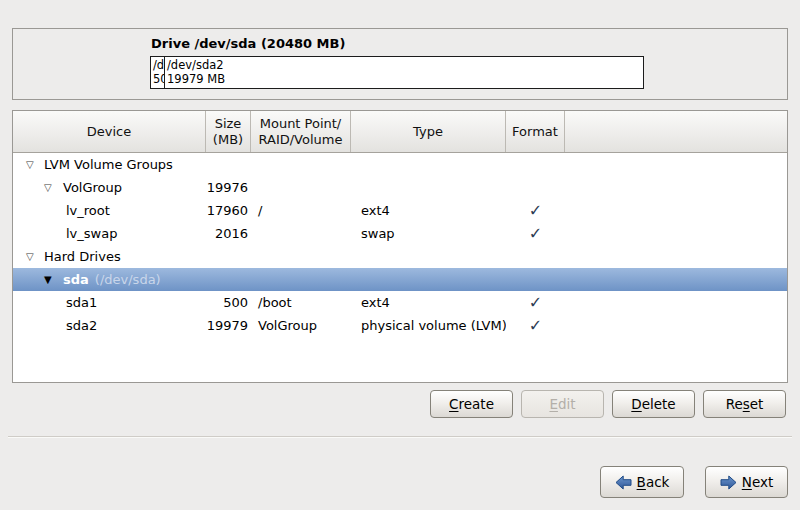 This screenshot has width=800, height=510. I want to click on expander-icon: ▼, so click(54, 280).